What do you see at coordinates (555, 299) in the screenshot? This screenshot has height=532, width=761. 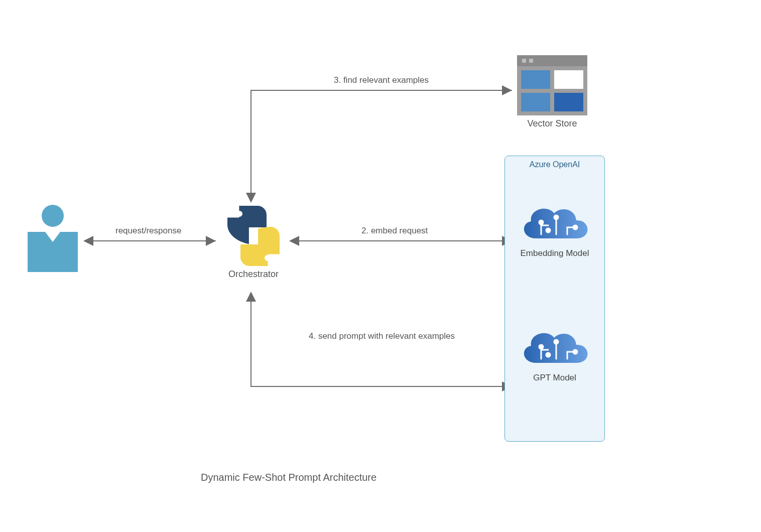 I see `azure-openai-panel: Azure OpenAI Embedding Model` at bounding box center [555, 299].